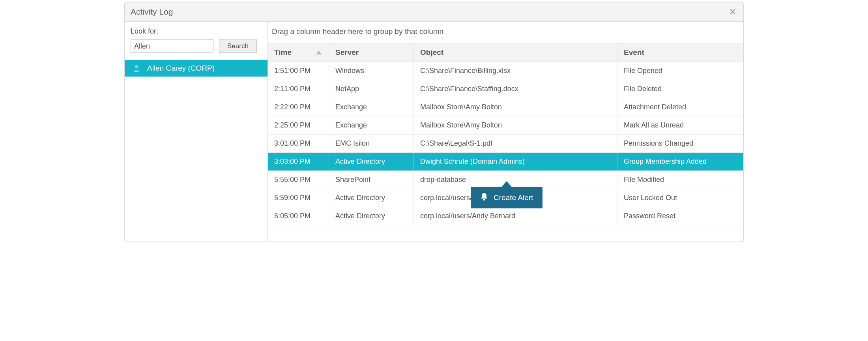 The image size is (868, 341). What do you see at coordinates (298, 126) in the screenshot?
I see `cell-time: 2:25:00 PM` at bounding box center [298, 126].